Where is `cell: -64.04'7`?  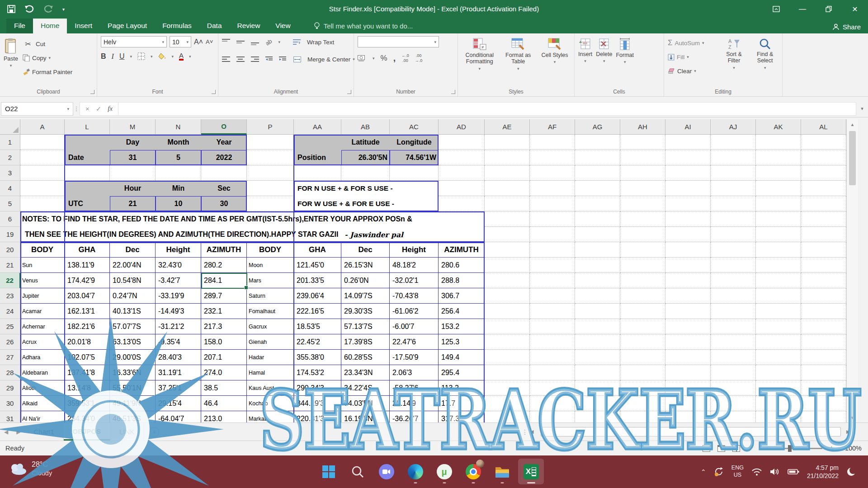 cell: -64.04'7 is located at coordinates (178, 417).